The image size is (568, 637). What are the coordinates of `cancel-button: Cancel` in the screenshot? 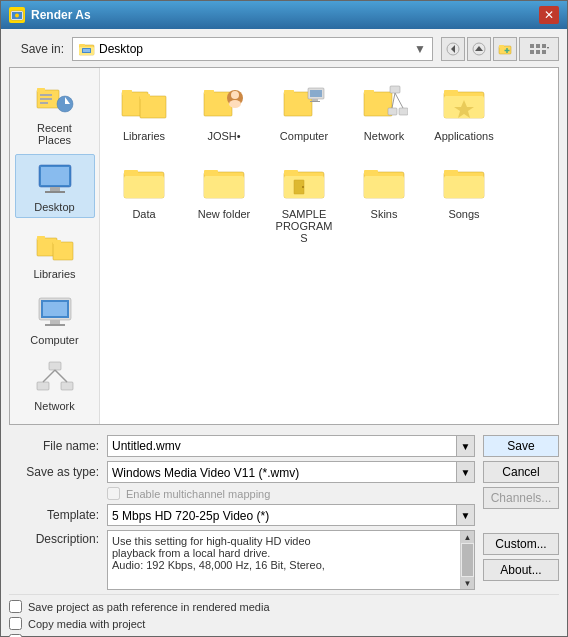 It's located at (521, 472).